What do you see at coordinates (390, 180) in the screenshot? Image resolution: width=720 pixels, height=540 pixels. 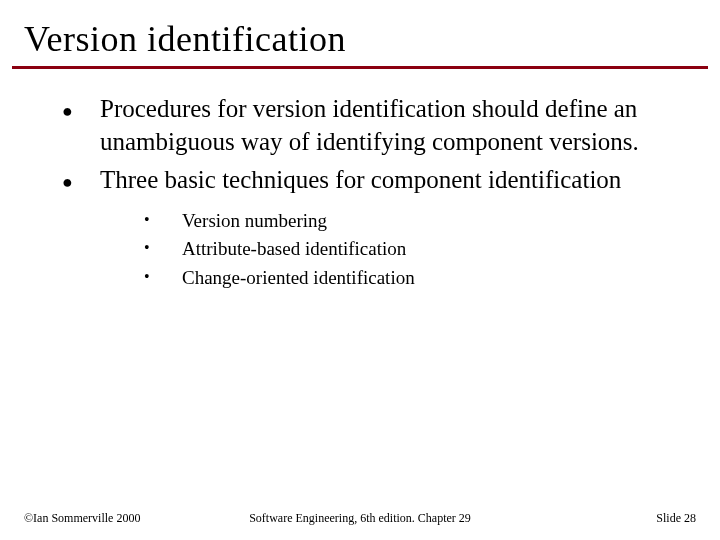 I see `bullet-text: Three basic techniques for component ide…` at bounding box center [390, 180].